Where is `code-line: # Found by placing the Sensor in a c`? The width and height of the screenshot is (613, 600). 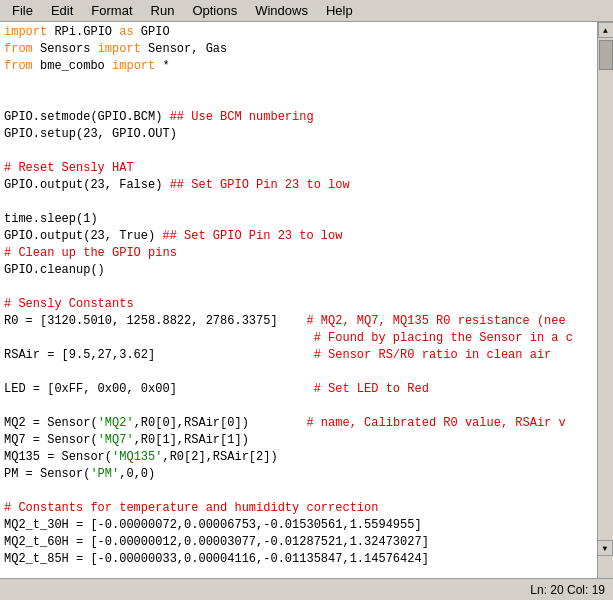 code-line: # Found by placing the Sensor in a c is located at coordinates (298, 338).